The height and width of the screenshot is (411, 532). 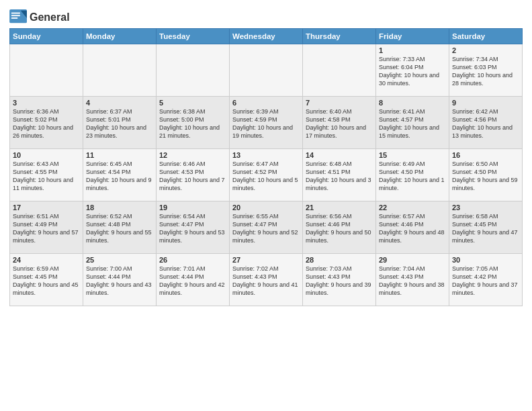 What do you see at coordinates (193, 175) in the screenshot?
I see `calendar-cell: 12Sunrise: 6:46 AM Sunset: 4:53 PM Dayli…` at bounding box center [193, 175].